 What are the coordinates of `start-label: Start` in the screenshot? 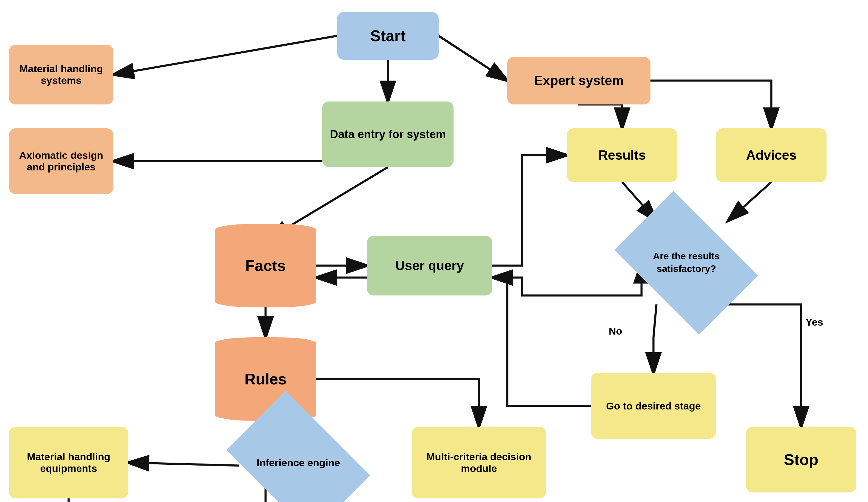 It's located at (388, 36).